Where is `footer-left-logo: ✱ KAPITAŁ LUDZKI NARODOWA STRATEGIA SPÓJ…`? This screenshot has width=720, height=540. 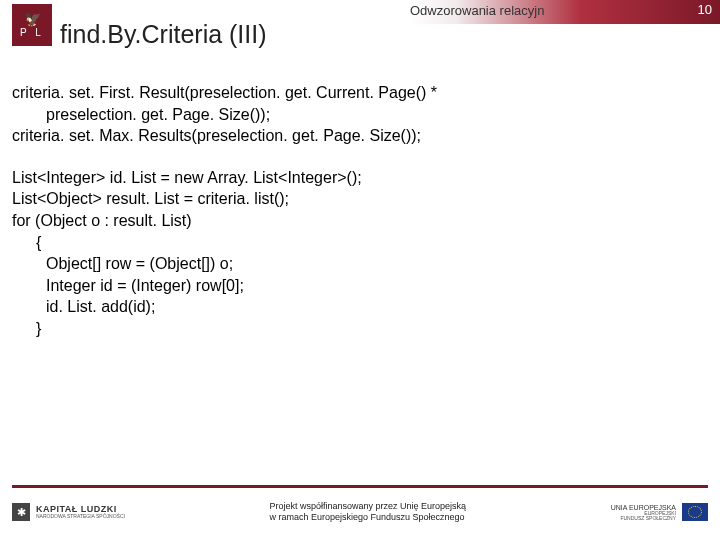
footer-left-logo: ✱ KAPITAŁ LUDZKI NARODOWA STRATEGIA SPÓJ… is located at coordinates (68, 512).